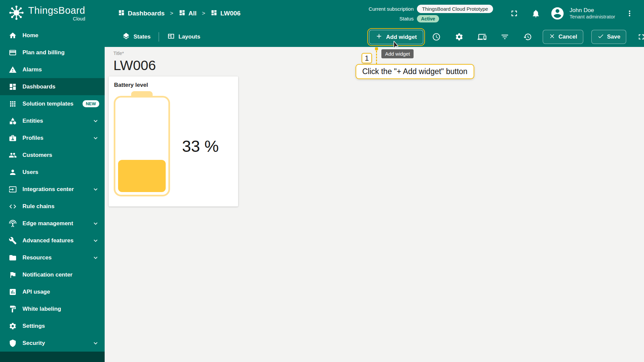 This screenshot has width=644, height=362. What do you see at coordinates (52, 70) in the screenshot?
I see `sidebar-item-alarms: Alarms` at bounding box center [52, 70].